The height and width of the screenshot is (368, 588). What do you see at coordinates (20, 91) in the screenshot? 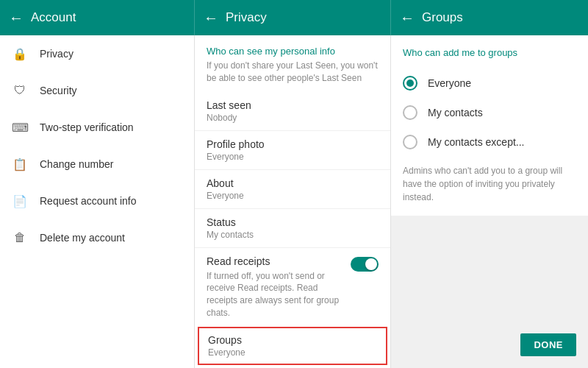
I see `security-icon: 🛡` at bounding box center [20, 91].